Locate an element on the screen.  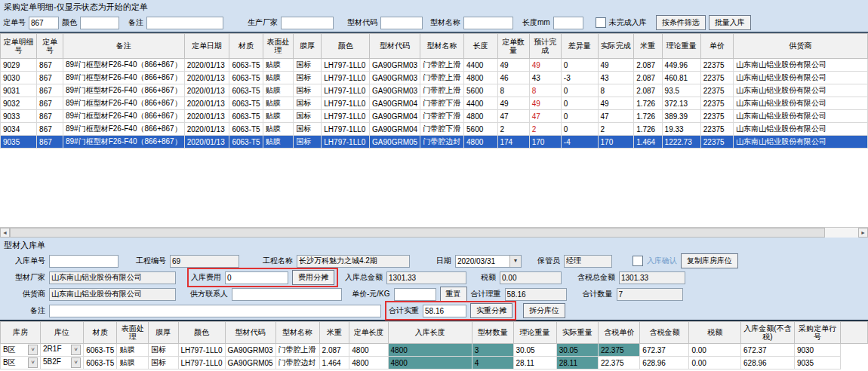
scroll-left-icon: ◄ is located at coordinates (5, 232).